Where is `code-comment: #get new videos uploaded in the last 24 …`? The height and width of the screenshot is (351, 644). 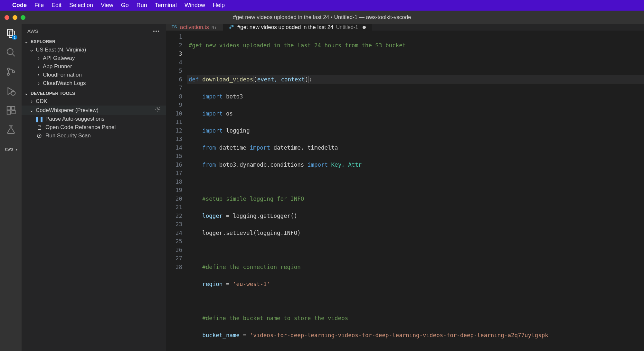 code-comment: #get new videos uploaded in the last 24 … is located at coordinates (297, 45).